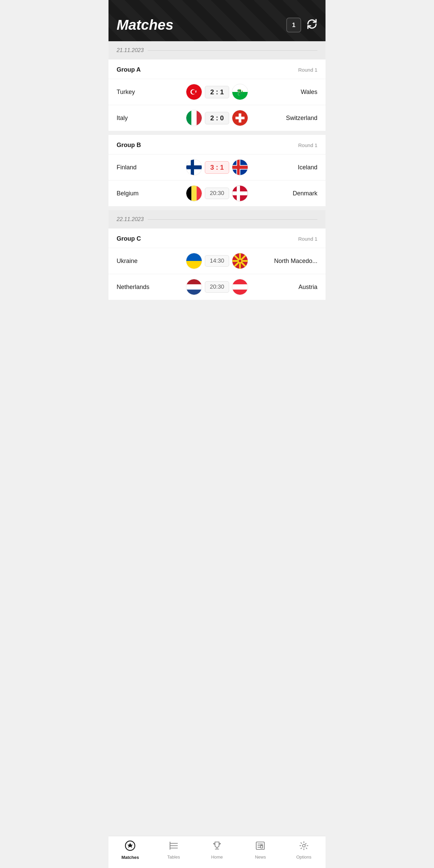 The height and width of the screenshot is (868, 434). I want to click on match-turkey-wales: Turkey 2 : 1, so click(217, 92).